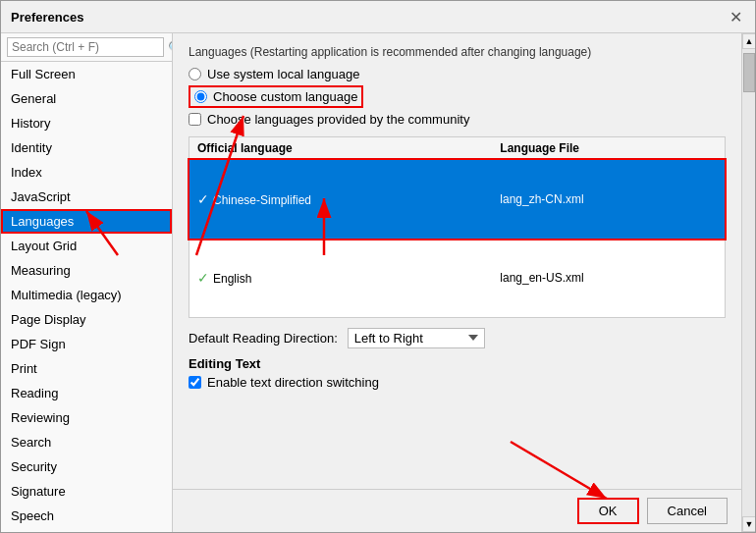  Describe the element at coordinates (86, 467) in the screenshot. I see `sidebar-item-security: Security` at that location.